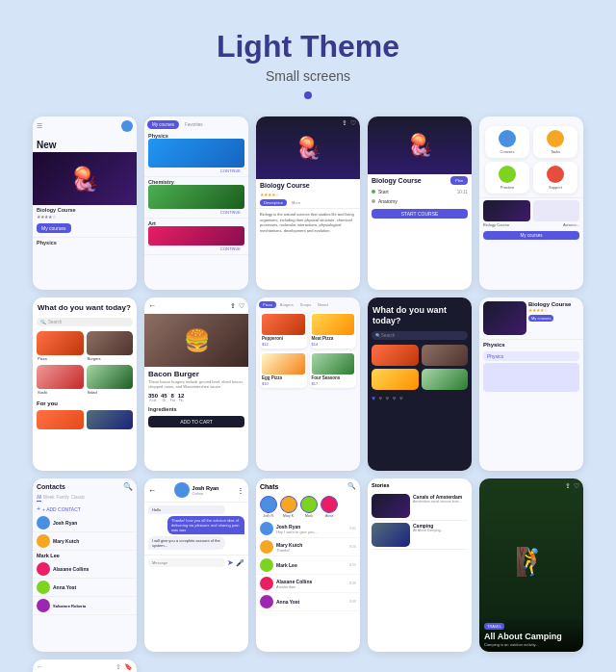 The height and width of the screenshot is (672, 616). What do you see at coordinates (118, 667) in the screenshot?
I see `article-share-icon: ⇪` at bounding box center [118, 667].